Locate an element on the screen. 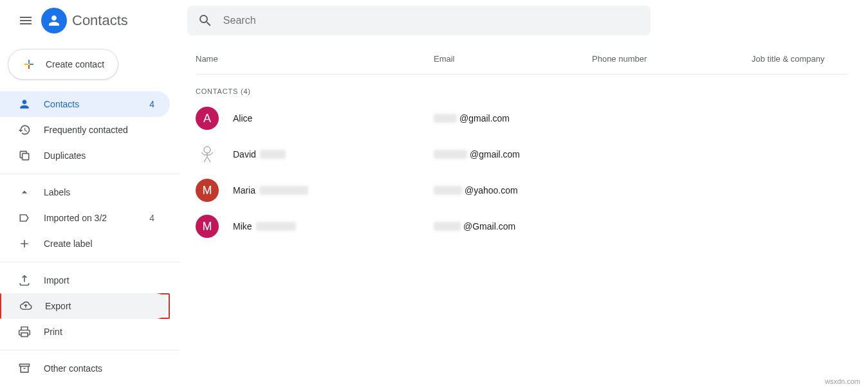 The image size is (868, 389). imported-count: 4 is located at coordinates (152, 218).